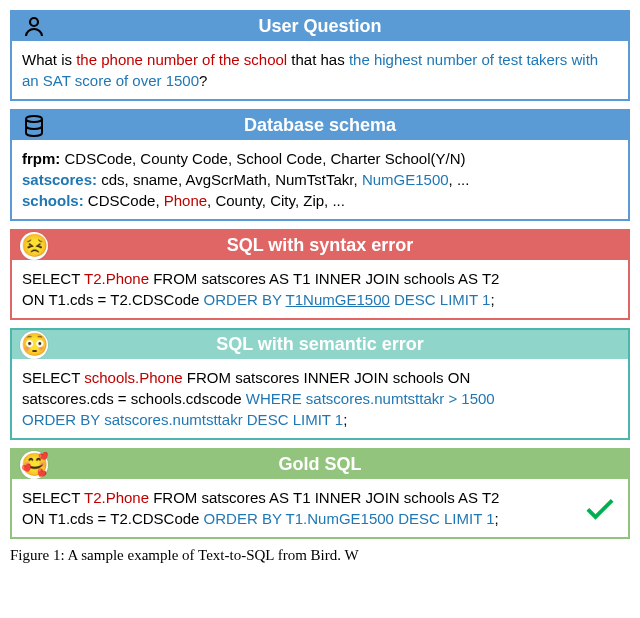 The width and height of the screenshot is (640, 618). I want to click on flushed-face-icon: 😳, so click(34, 345).